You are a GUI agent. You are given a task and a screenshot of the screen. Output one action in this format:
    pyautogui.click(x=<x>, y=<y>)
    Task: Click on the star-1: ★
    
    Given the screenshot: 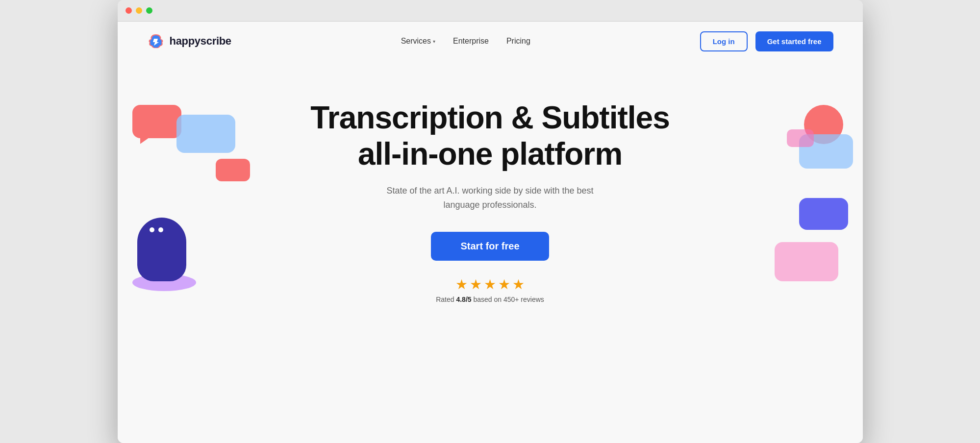 What is the action you would take?
    pyautogui.click(x=462, y=284)
    